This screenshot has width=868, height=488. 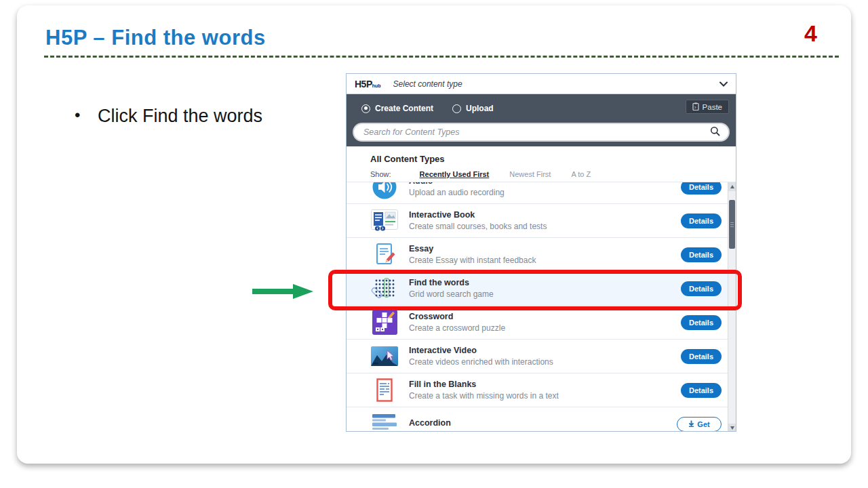 What do you see at coordinates (692, 424) in the screenshot?
I see `download-icon` at bounding box center [692, 424].